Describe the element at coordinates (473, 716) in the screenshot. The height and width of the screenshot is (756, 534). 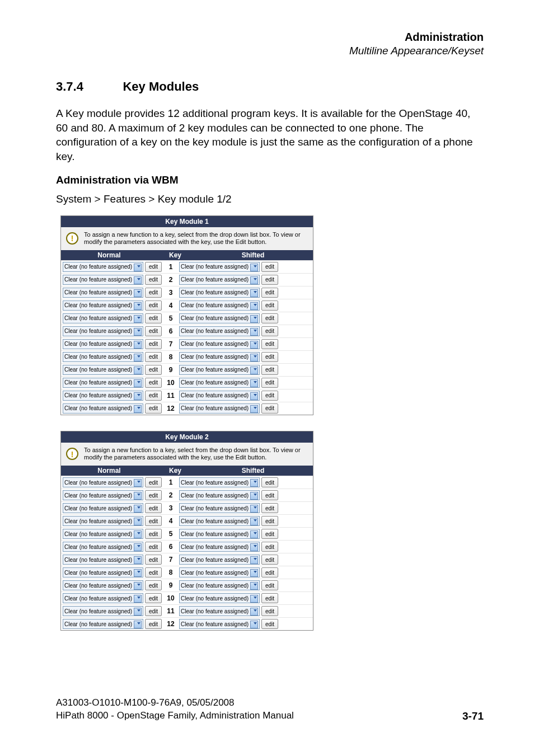
I see `page-number: 3-71` at that location.